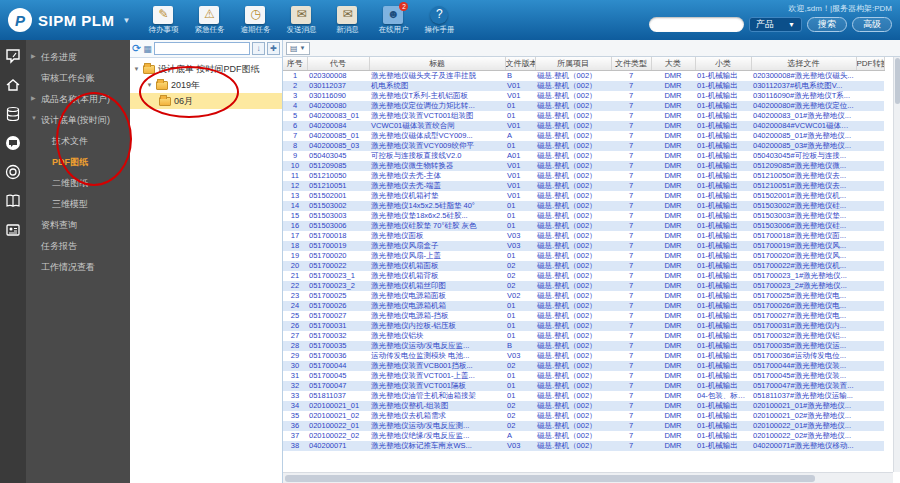 Image resolution: width=900 pixels, height=483 pixels. Describe the element at coordinates (776, 24) in the screenshot. I see `search-category-select: 产品 ▼` at that location.